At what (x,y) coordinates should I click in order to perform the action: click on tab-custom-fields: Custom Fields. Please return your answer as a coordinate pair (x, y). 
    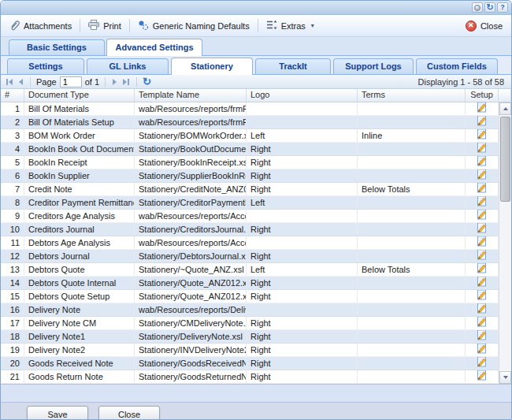
    Looking at the image, I should click on (457, 66).